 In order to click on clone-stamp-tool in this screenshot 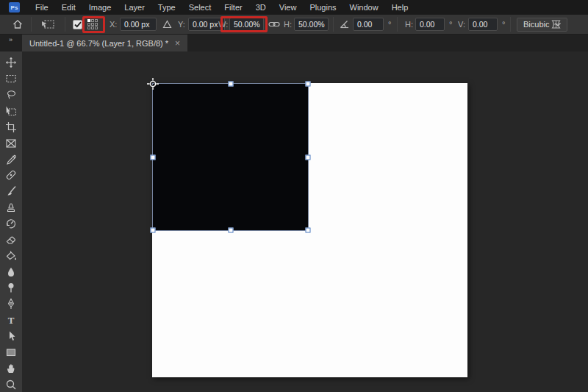, I will do `click(11, 207)`.